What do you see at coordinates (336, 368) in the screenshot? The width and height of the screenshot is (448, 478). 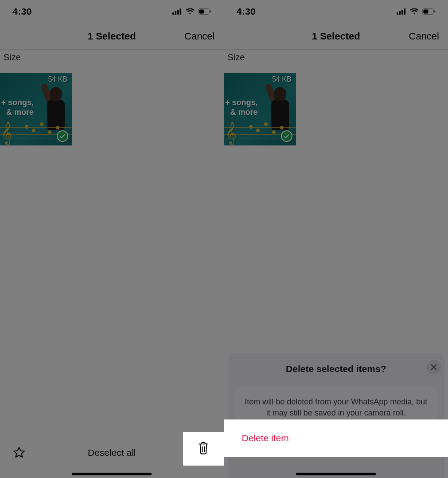 I see `sheet-title: Delete selected items?` at bounding box center [336, 368].